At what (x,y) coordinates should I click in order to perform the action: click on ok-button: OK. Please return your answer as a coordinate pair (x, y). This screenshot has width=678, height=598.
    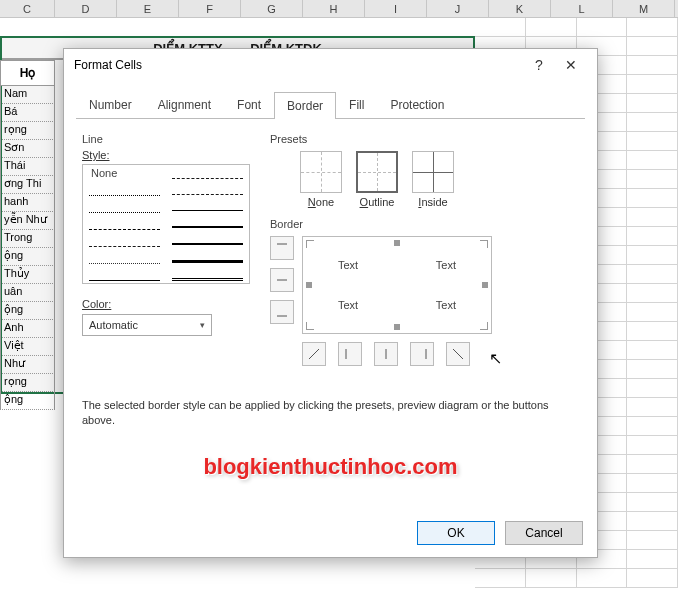
    Looking at the image, I should click on (456, 533).